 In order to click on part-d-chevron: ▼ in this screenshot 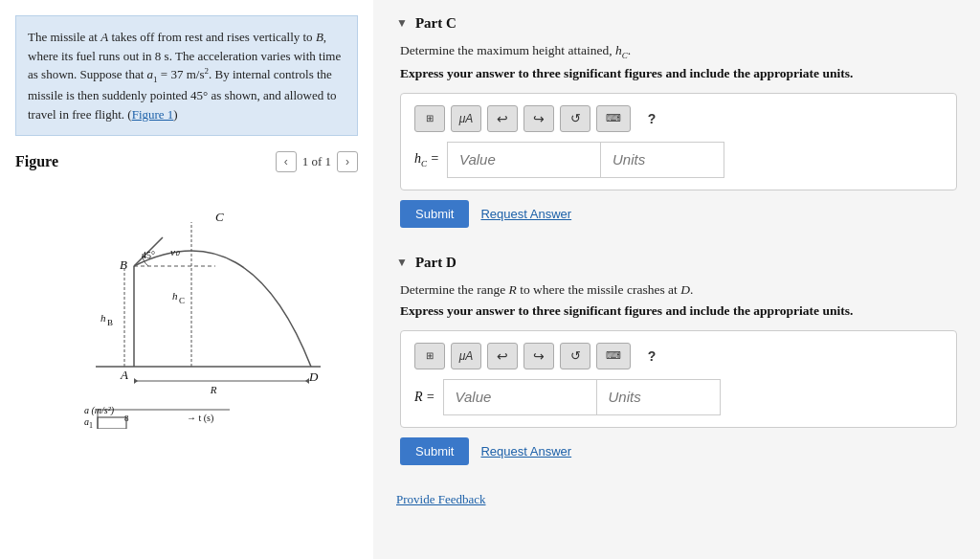, I will do `click(402, 262)`.